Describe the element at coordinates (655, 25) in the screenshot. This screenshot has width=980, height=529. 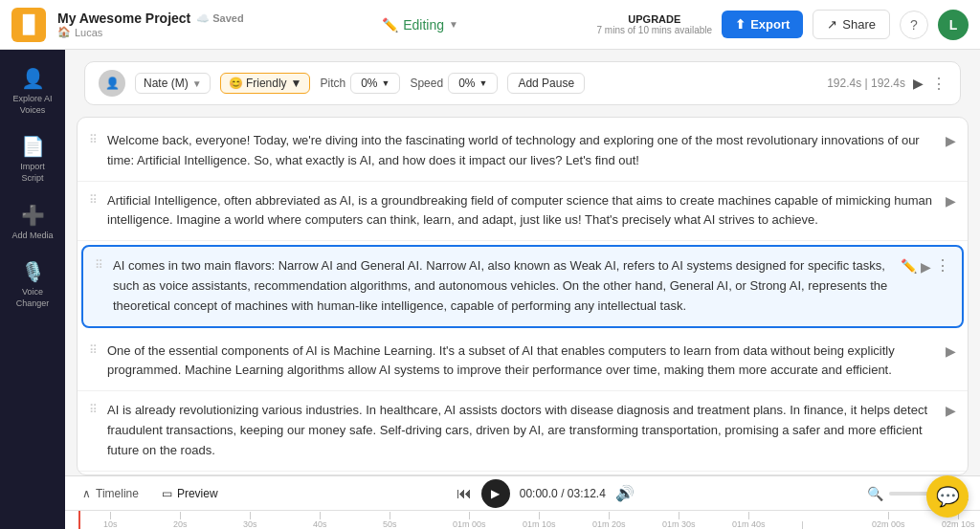
I see `upgrade-section: UPGRADE 7 mins of 10 mins available` at that location.